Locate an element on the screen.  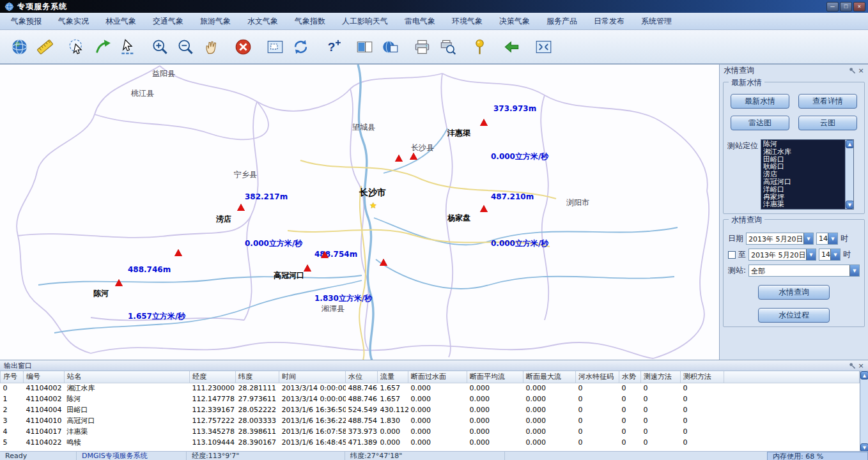
to-date-checkbox is located at coordinates (732, 255).